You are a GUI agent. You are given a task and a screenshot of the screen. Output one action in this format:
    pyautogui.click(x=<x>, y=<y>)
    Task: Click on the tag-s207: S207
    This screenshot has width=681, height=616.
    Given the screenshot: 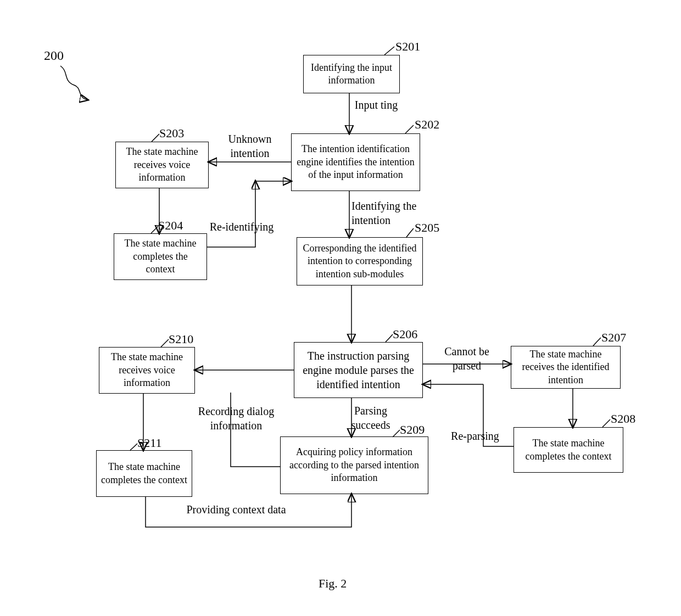 What is the action you would take?
    pyautogui.click(x=614, y=338)
    